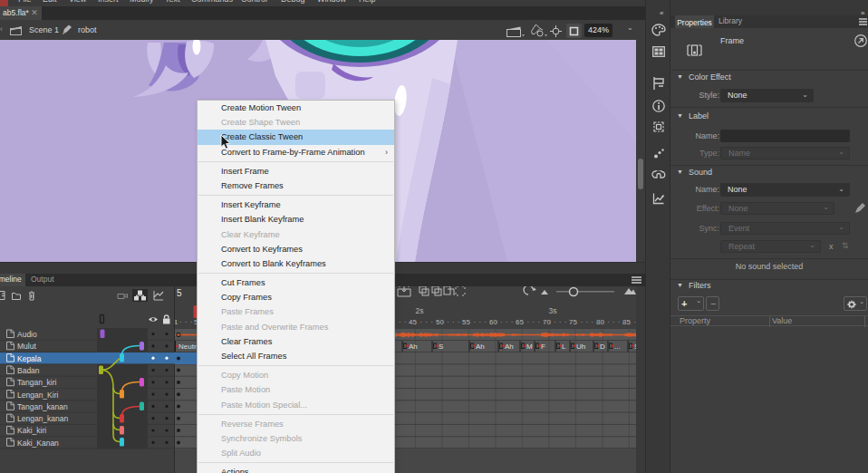  What do you see at coordinates (27, 346) in the screenshot?
I see `svg-text: Mulut` at bounding box center [27, 346].